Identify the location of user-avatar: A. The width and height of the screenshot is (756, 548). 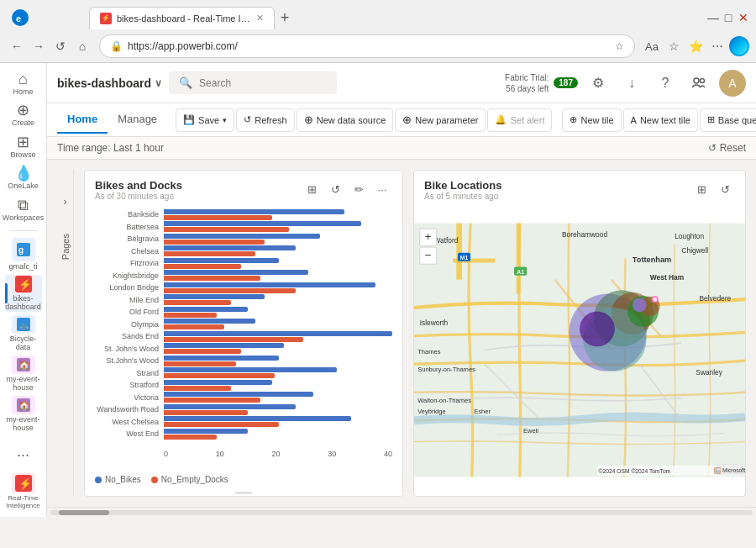
(732, 83).